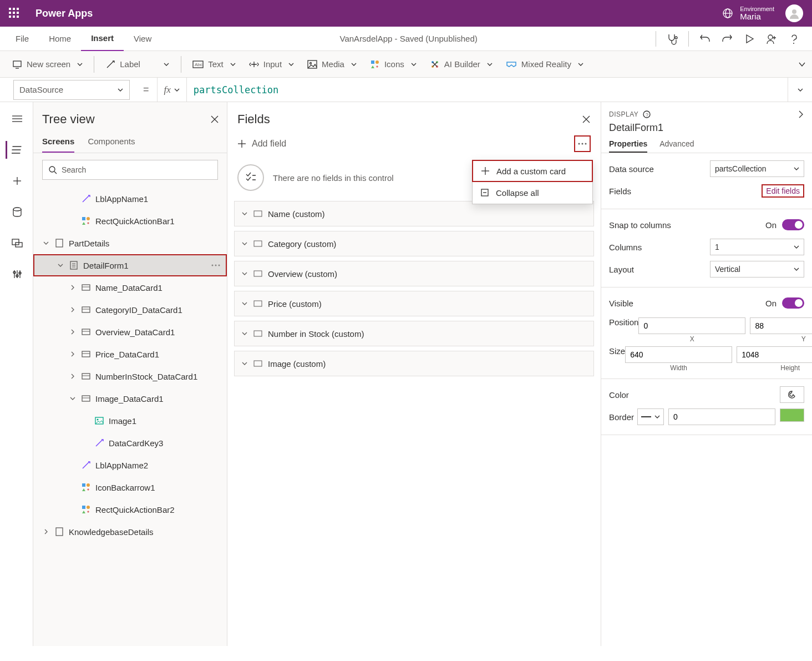  Describe the element at coordinates (130, 287) in the screenshot. I see `tree-node: Name_DataCard1` at that location.